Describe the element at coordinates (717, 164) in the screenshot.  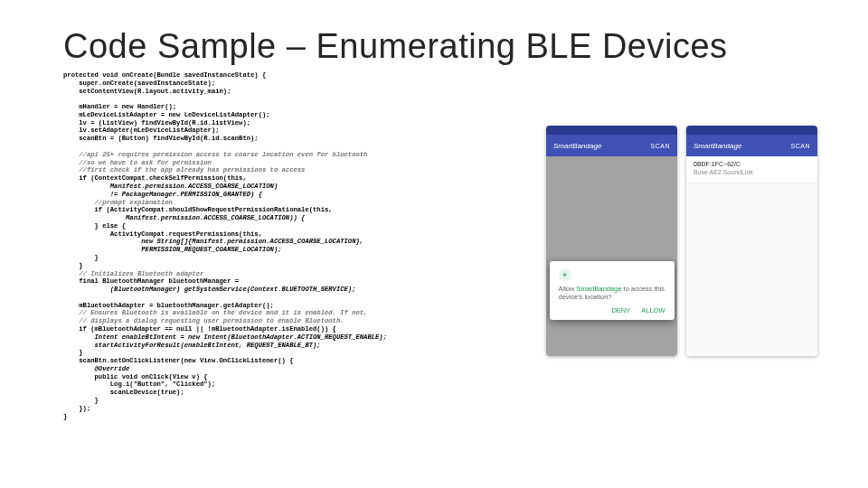
I see `device-address: 0BDF:1FC~62/C` at that location.